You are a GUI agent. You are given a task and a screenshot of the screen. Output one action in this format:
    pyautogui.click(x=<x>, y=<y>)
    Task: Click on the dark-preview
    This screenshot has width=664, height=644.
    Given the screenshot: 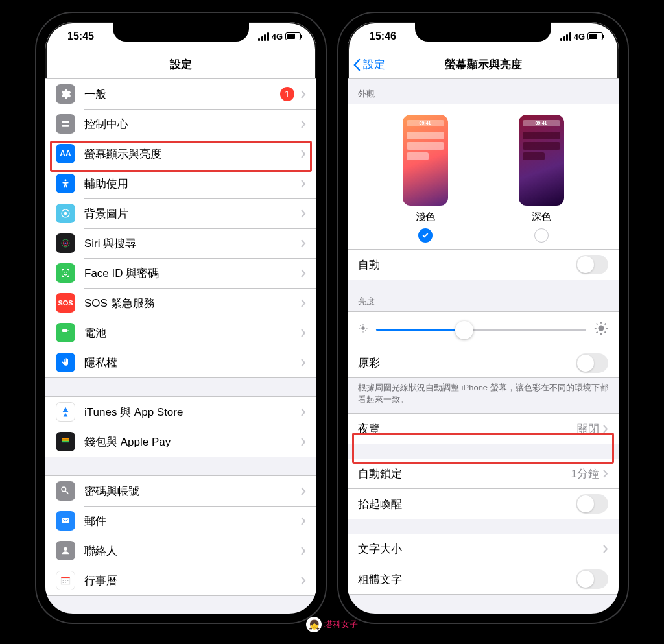 What is the action you would take?
    pyautogui.click(x=541, y=160)
    